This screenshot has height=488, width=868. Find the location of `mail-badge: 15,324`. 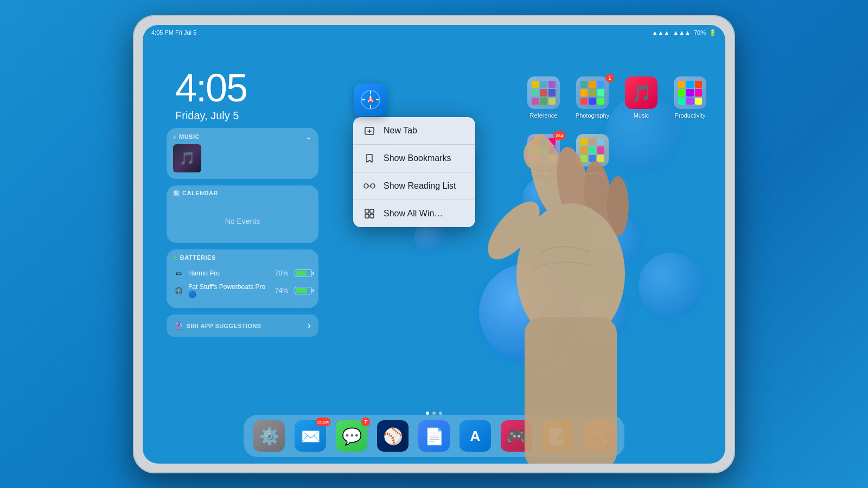

mail-badge: 15,324 is located at coordinates (323, 422).